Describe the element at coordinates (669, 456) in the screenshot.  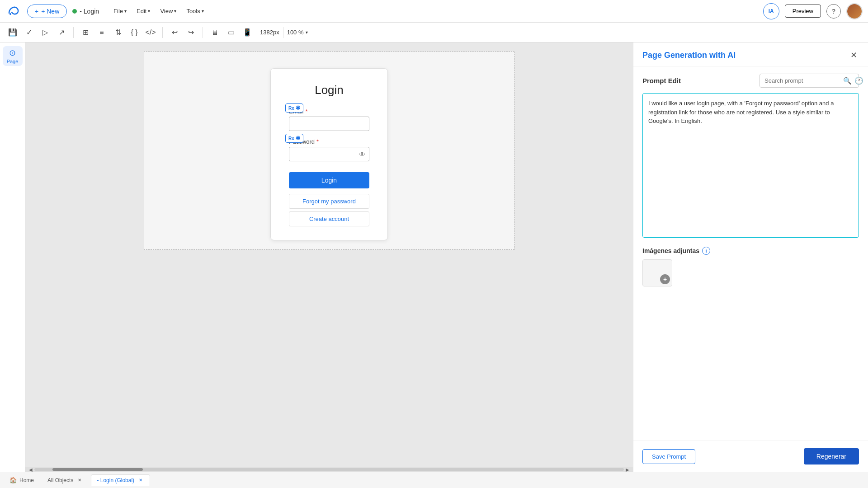
I see `save-prompt-button: Save Prompt` at that location.